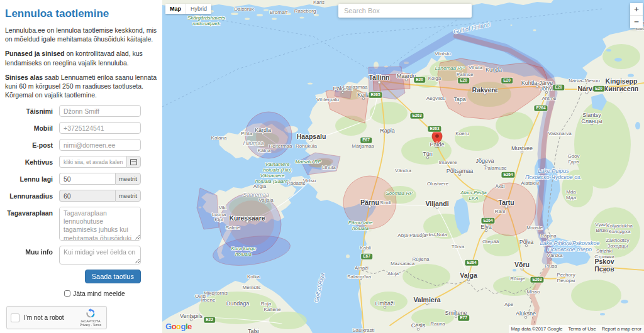  What do you see at coordinates (32, 224) in the screenshot?
I see `backup-label: Tagavaraplaan` at bounding box center [32, 224].